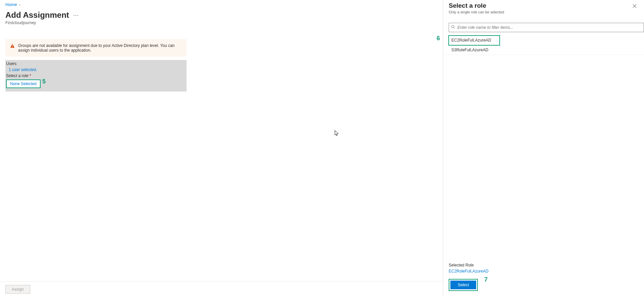 The height and width of the screenshot is (297, 644). Describe the element at coordinates (486, 280) in the screenshot. I see `annotation-7: 7` at that location.